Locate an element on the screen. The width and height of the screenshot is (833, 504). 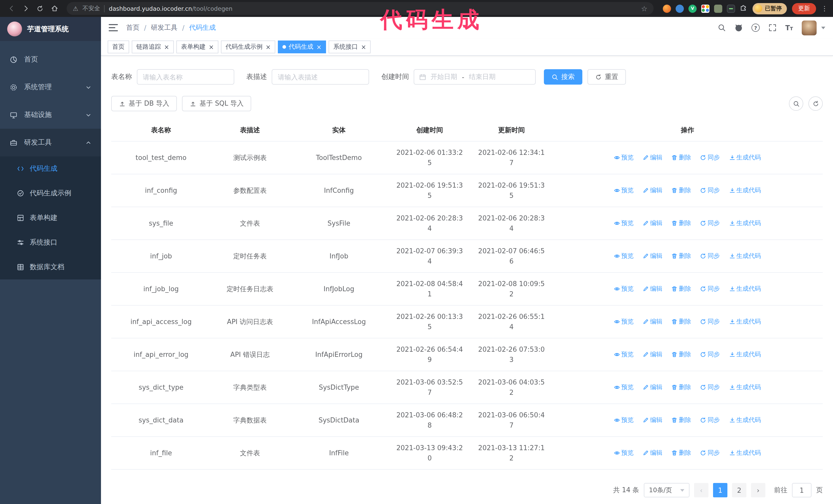
refresh-table-button is located at coordinates (815, 103).